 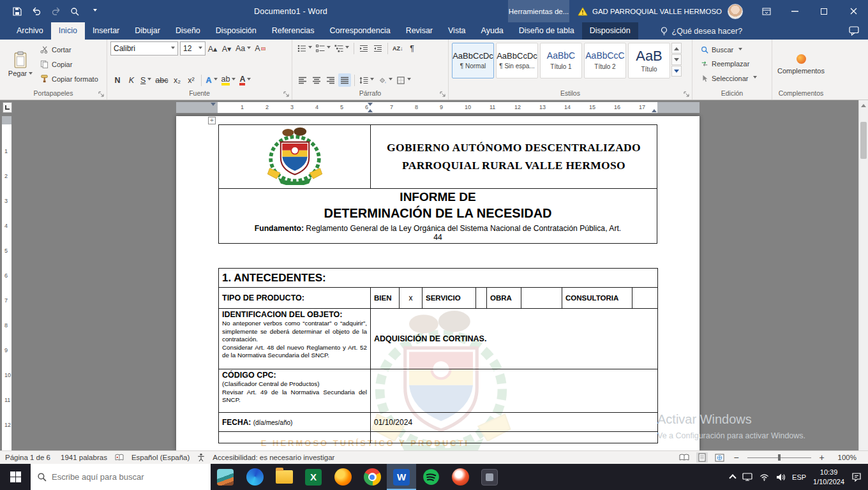 I want to click on tab-archivo: Archivo, so click(x=30, y=31).